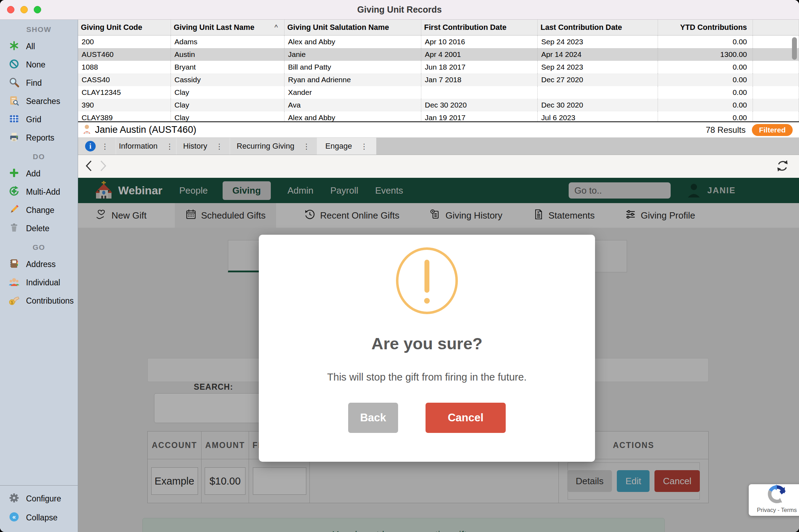 This screenshot has width=799, height=532. I want to click on sidebar-item-collapse: « Collapse, so click(39, 518).